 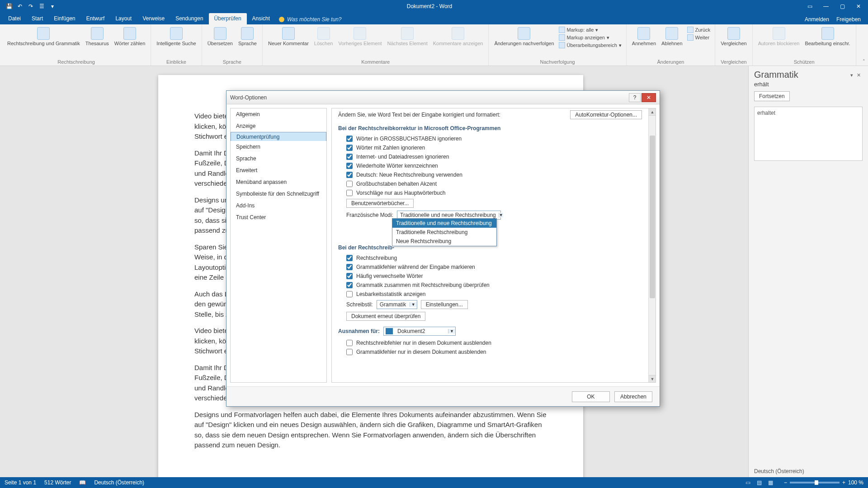 I want to click on tell-me-input: Was möchten Sie tun?, so click(x=310, y=19).